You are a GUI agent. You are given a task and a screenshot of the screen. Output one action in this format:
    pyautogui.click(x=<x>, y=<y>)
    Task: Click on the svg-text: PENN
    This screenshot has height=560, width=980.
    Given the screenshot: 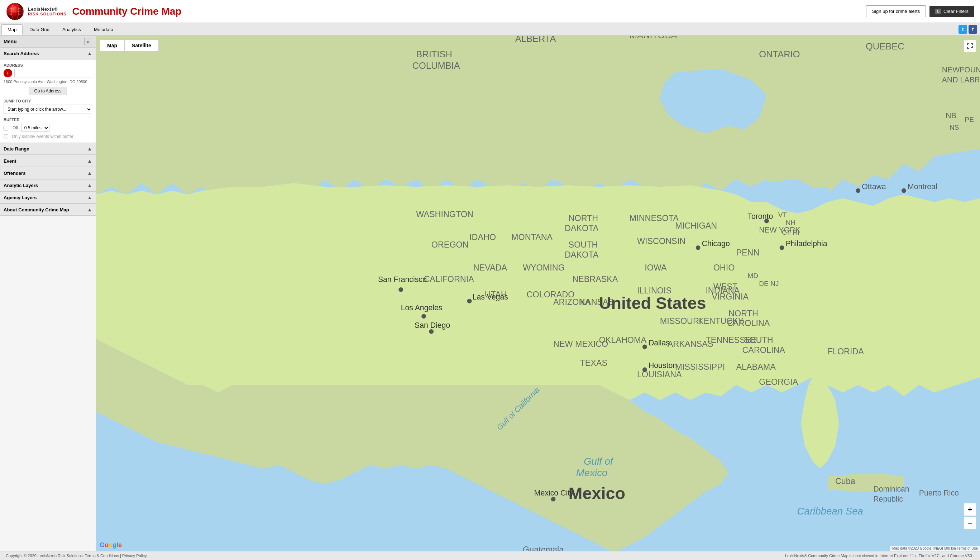 What is the action you would take?
    pyautogui.click(x=748, y=253)
    